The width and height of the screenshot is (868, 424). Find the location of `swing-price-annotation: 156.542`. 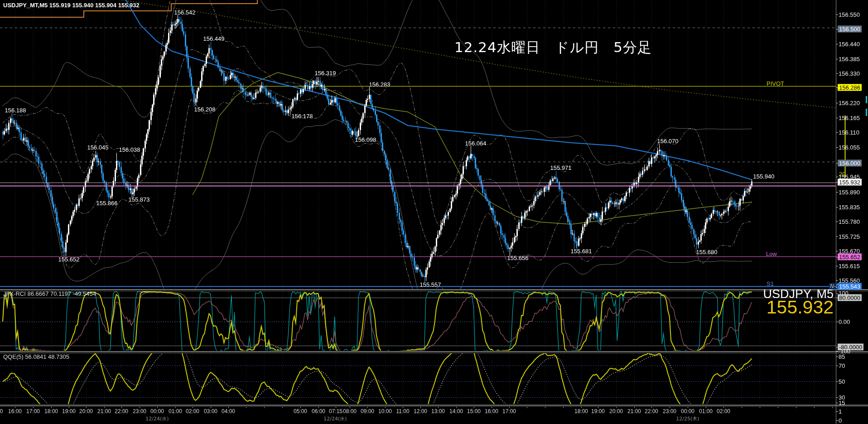

swing-price-annotation: 156.542 is located at coordinates (185, 13).